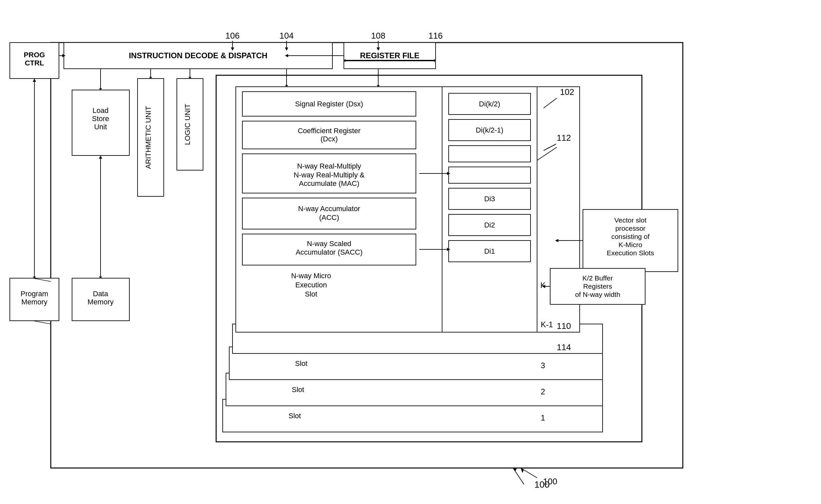 The height and width of the screenshot is (504, 821). What do you see at coordinates (389, 55) in the screenshot?
I see `svg-text: REGISTER FILE` at bounding box center [389, 55].